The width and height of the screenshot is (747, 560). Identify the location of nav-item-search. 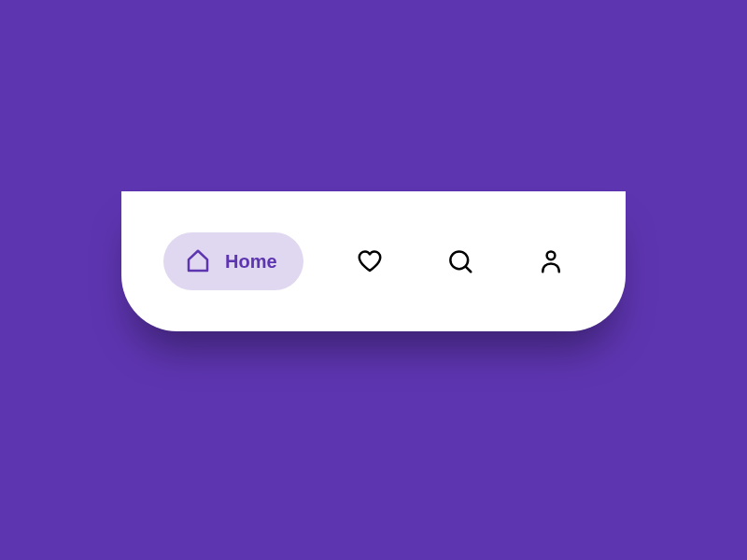
(460, 261).